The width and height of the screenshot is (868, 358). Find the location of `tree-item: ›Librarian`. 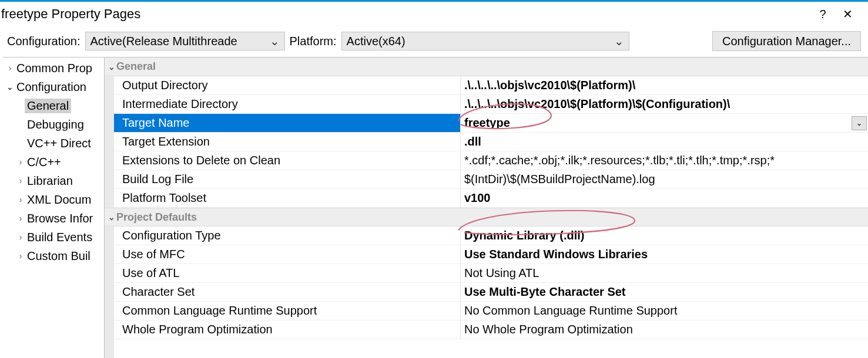

tree-item: ›Librarian is located at coordinates (53, 181).